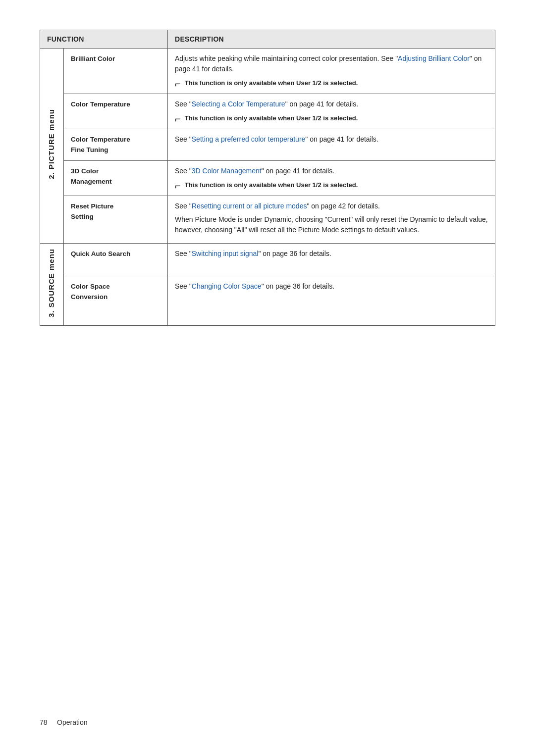 Image resolution: width=535 pixels, height=756 pixels. Describe the element at coordinates (331, 64) in the screenshot. I see `desc-text: Adjusts white peaking while maintaining …` at that location.